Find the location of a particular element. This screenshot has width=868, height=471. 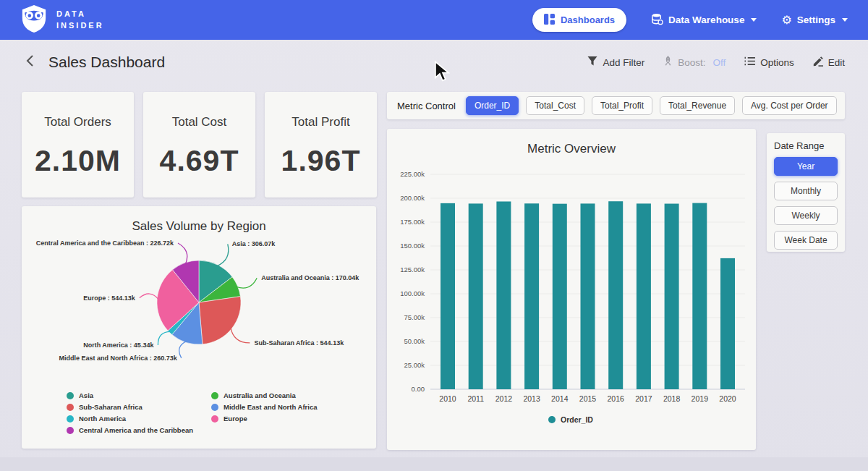

options-label: Options is located at coordinates (777, 62).